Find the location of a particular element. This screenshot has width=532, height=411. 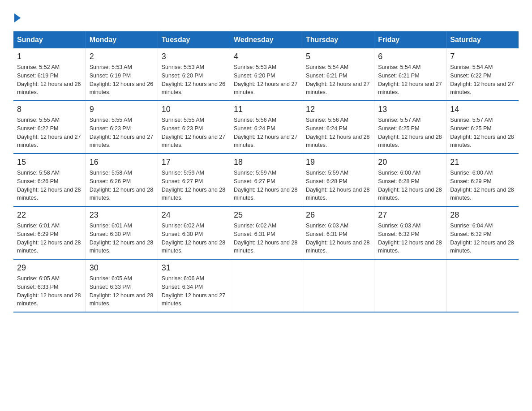

day-number: 18 is located at coordinates (266, 162).